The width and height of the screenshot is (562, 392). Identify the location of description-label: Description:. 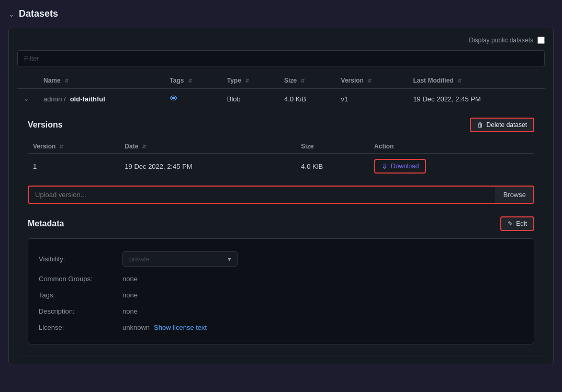
(81, 312).